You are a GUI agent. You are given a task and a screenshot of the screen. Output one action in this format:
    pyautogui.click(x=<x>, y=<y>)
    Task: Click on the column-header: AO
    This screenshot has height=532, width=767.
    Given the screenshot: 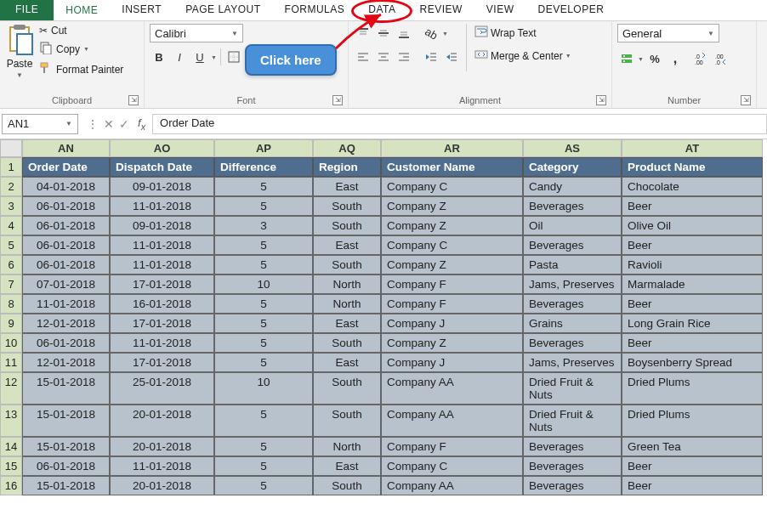 What is the action you would take?
    pyautogui.click(x=162, y=148)
    